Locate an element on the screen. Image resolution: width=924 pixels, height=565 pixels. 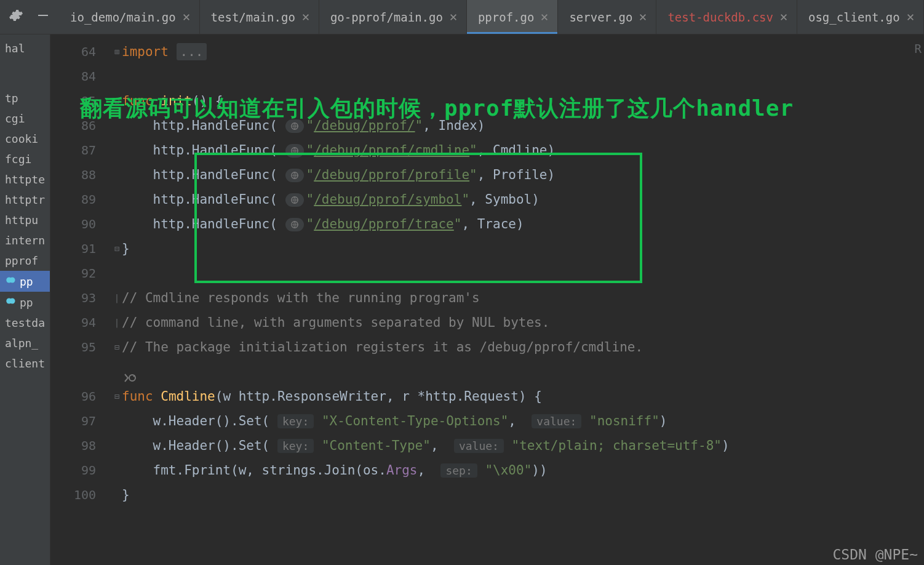
sidebar-item: cooki is located at coordinates (25, 139).